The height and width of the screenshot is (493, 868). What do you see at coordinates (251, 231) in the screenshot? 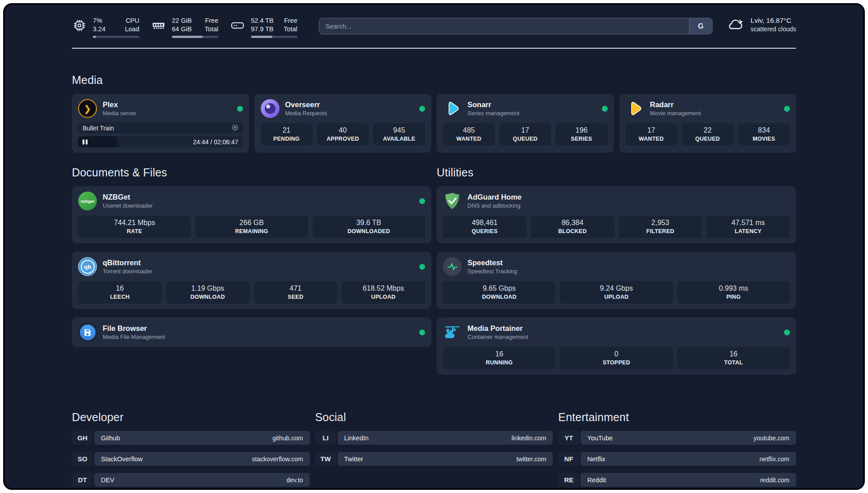
I see `stat-label: REMAINING` at bounding box center [251, 231].